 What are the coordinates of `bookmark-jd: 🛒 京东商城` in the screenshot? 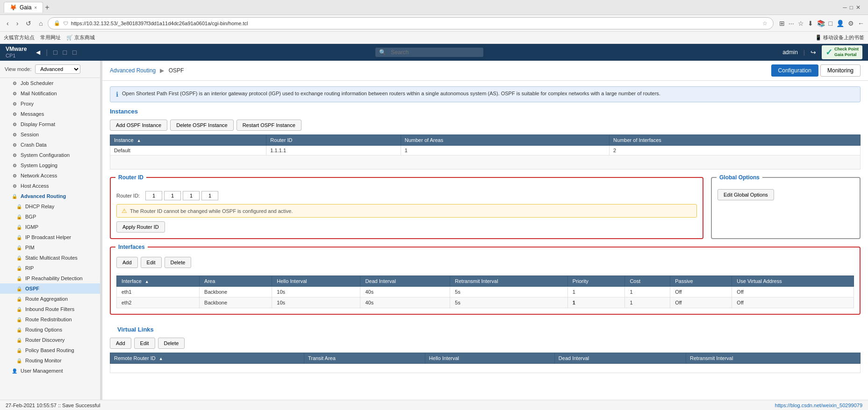 It's located at (80, 37).